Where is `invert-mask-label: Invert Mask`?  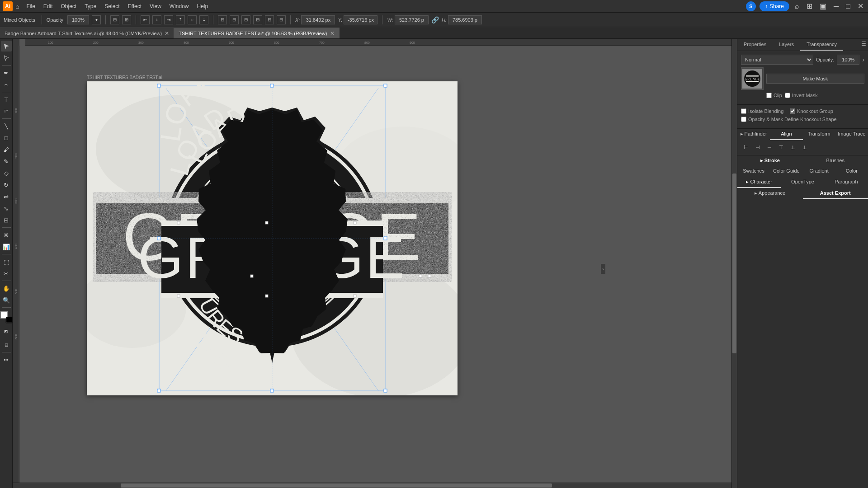 invert-mask-label: Invert Mask is located at coordinates (801, 95).